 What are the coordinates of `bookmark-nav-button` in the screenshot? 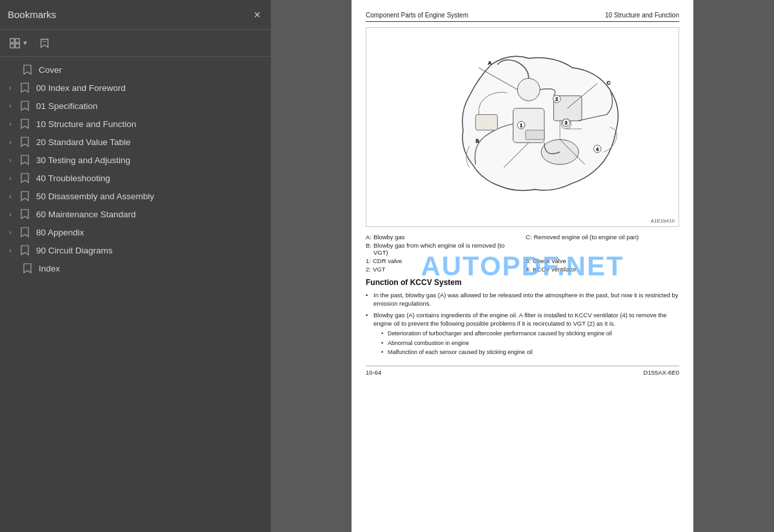 It's located at (45, 43).